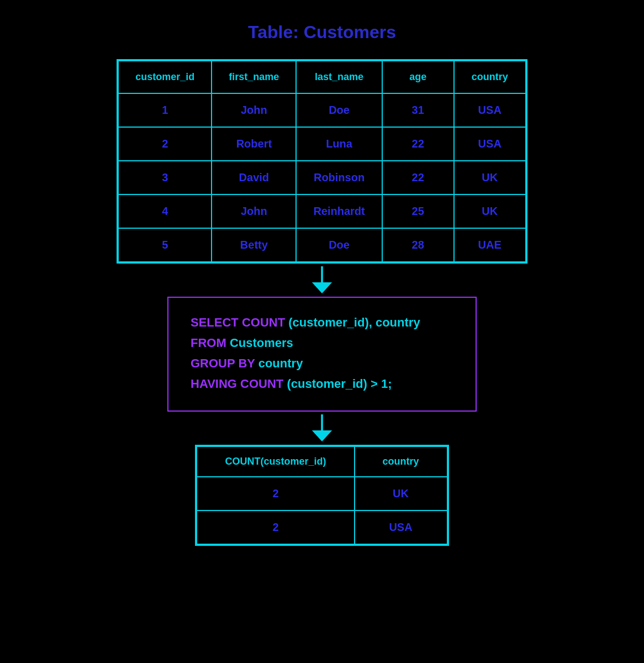  Describe the element at coordinates (262, 343) in the screenshot. I see `sql-text-2: Customers` at that location.